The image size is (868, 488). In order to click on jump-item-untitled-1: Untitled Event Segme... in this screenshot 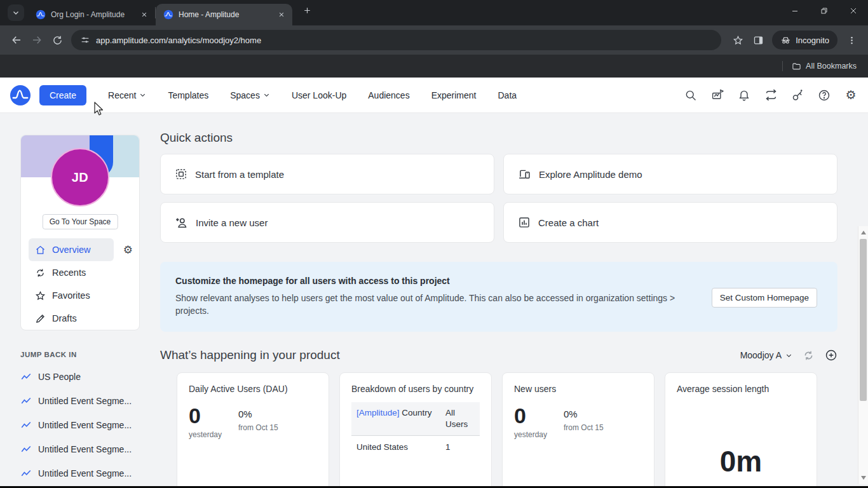, I will do `click(84, 401)`.